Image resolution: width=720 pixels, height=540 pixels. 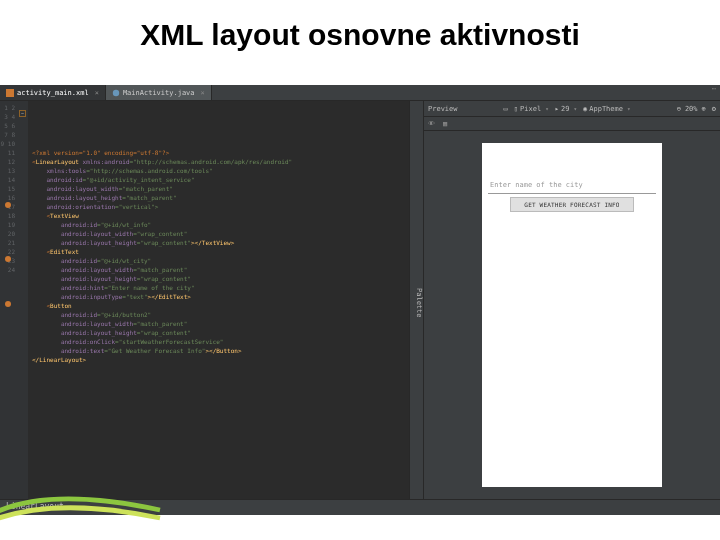 I want to click on eye-icon: 👁, so click(x=432, y=124).